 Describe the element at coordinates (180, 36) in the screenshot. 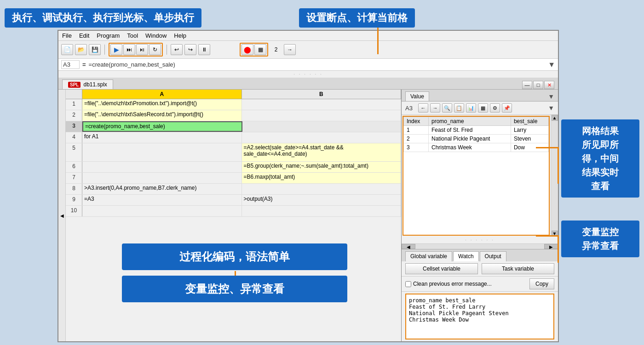

I see `menu-help: Help` at that location.